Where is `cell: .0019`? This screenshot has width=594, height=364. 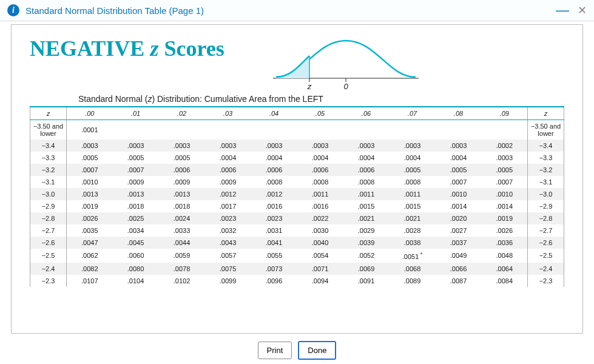 cell: .0019 is located at coordinates (505, 218).